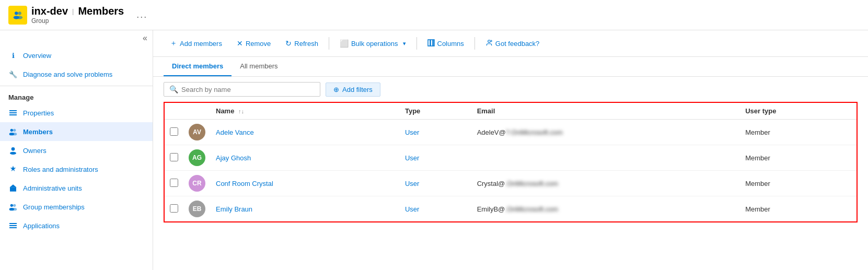 The width and height of the screenshot is (868, 270). I want to click on sidebar-item-label: Applications, so click(41, 226).